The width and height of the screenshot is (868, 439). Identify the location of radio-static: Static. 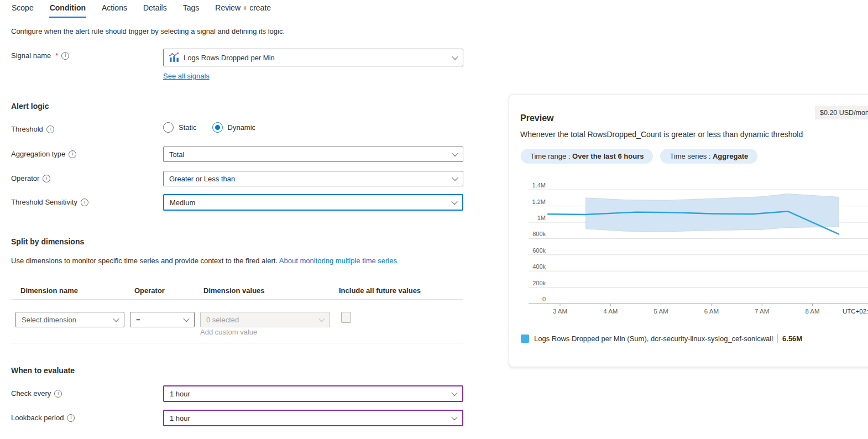
(180, 127).